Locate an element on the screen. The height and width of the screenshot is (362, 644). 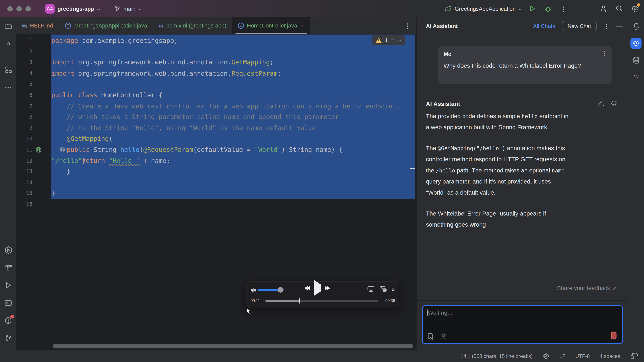
volume-knob is located at coordinates (280, 290).